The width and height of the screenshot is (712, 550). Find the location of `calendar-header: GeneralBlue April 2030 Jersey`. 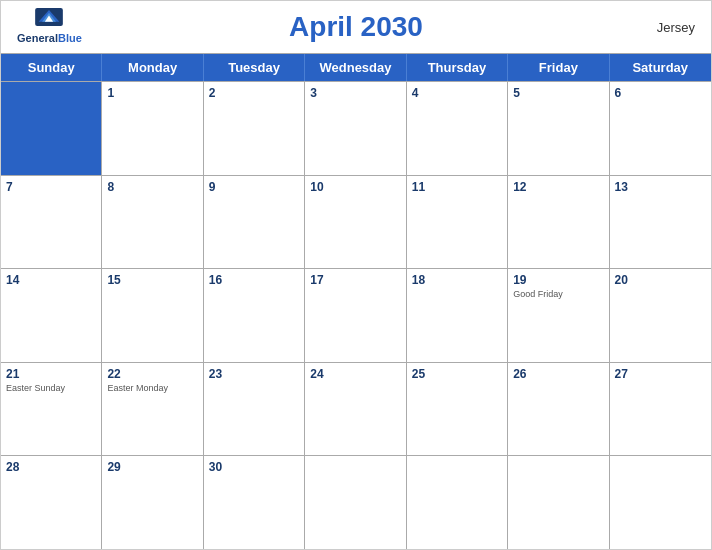

calendar-header: GeneralBlue April 2030 Jersey is located at coordinates (356, 27).